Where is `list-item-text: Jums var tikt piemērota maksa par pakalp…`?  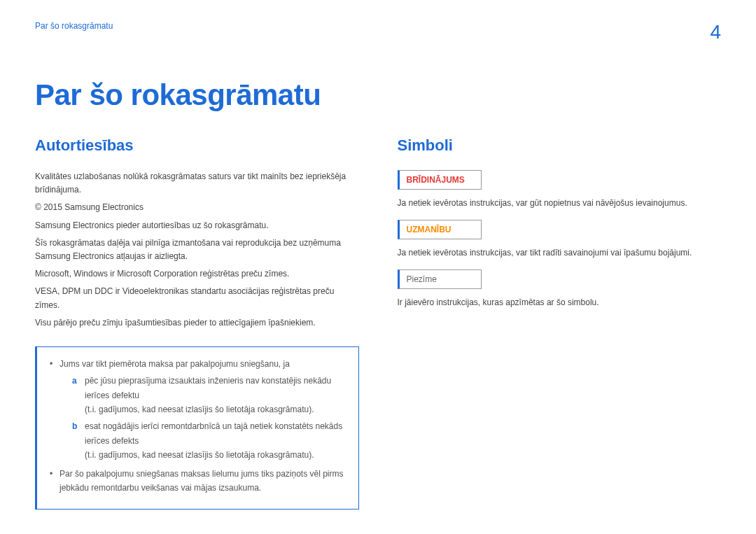 list-item-text: Jums var tikt piemērota maksa par pakalp… is located at coordinates (175, 364).